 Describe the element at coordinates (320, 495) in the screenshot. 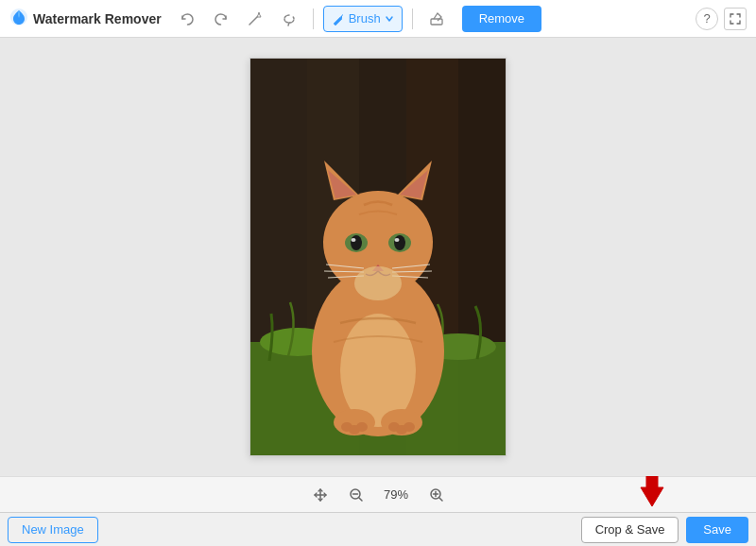

I see `pan-button` at that location.